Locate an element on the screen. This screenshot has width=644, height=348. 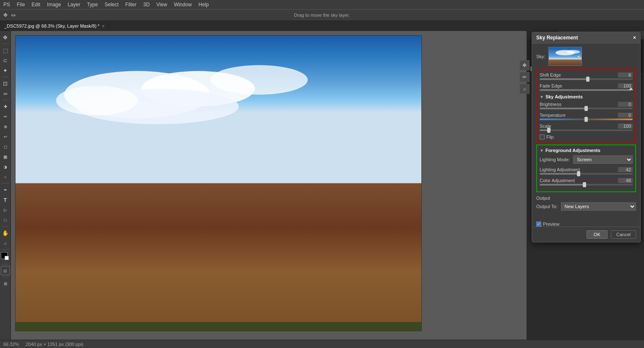
brightness-track is located at coordinates (586, 108).